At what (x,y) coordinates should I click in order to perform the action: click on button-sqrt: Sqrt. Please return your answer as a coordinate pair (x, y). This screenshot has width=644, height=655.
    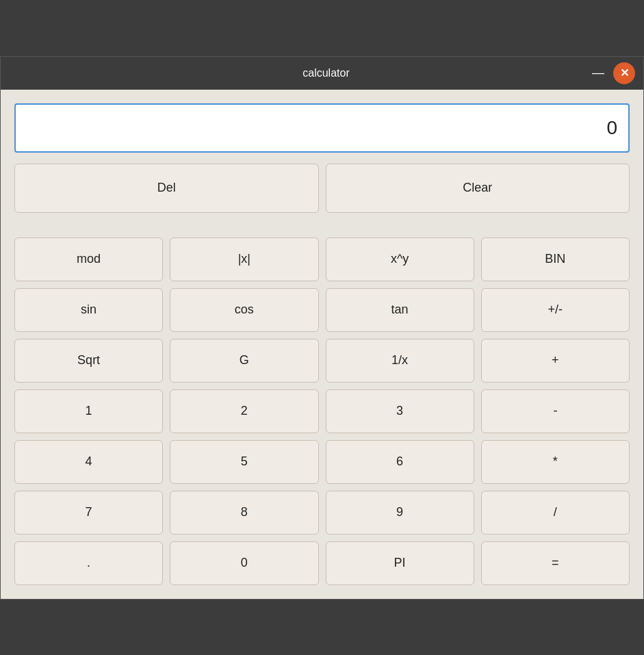
    Looking at the image, I should click on (89, 361).